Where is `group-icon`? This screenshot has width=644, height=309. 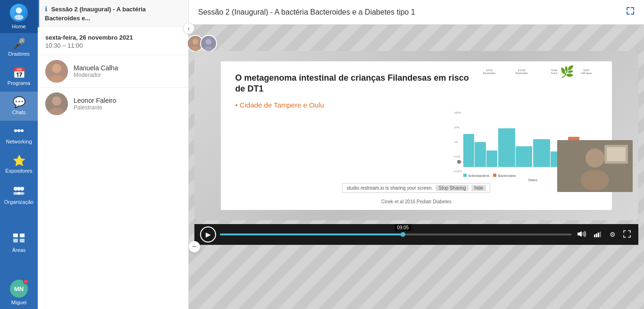
group-icon is located at coordinates (19, 191).